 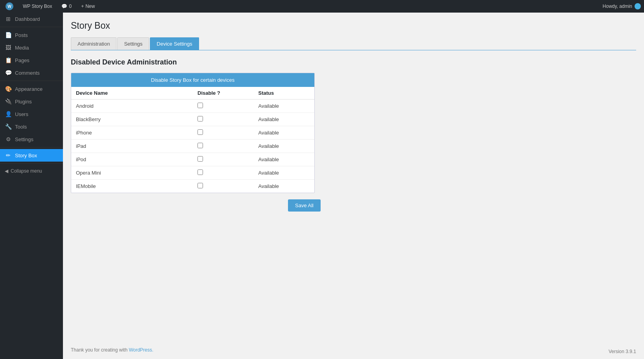 I want to click on table-row: IEMobile Available, so click(x=193, y=186).